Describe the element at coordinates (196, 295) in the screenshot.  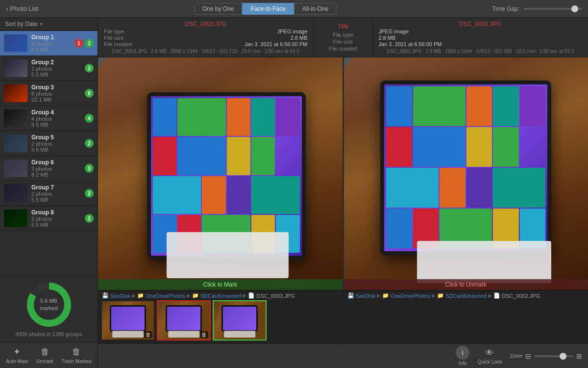
I see `left-path-folder2: 📁` at that location.